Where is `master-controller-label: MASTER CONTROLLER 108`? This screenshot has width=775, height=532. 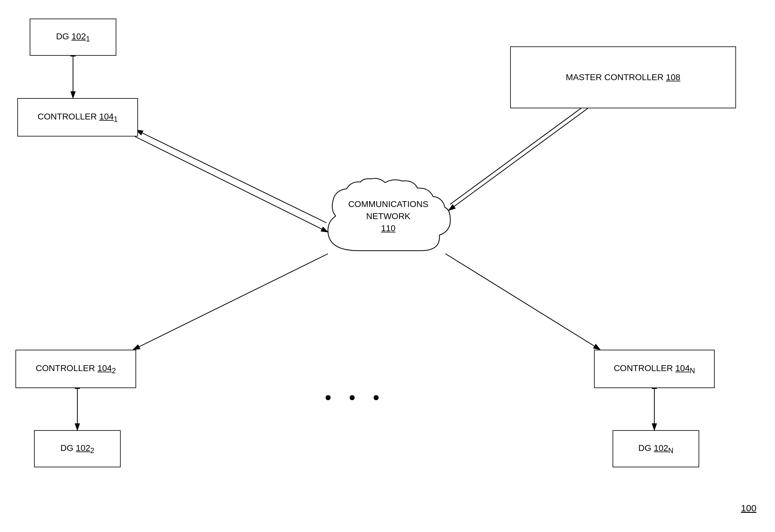
master-controller-label: MASTER CONTROLLER 108 is located at coordinates (623, 77).